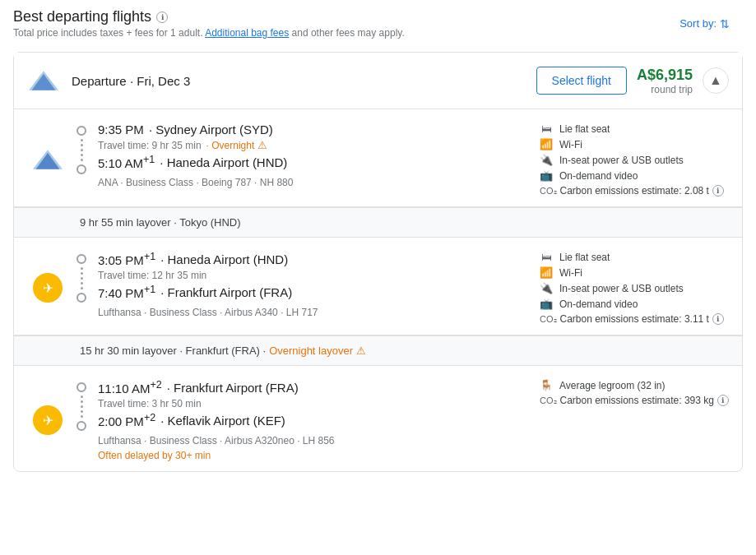 The image size is (756, 555). I want to click on arrival-circle, so click(81, 169).